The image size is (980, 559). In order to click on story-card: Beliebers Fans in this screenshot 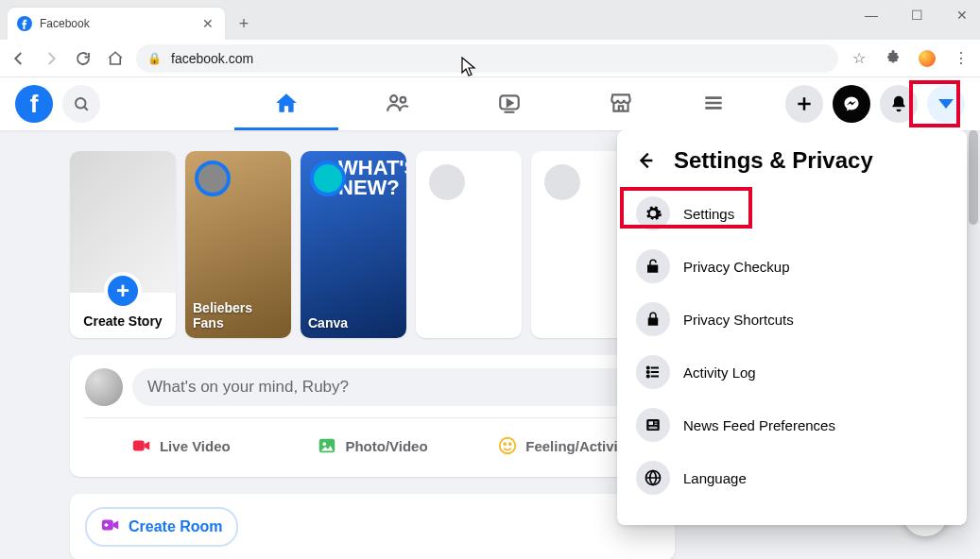, I will do `click(238, 245)`.